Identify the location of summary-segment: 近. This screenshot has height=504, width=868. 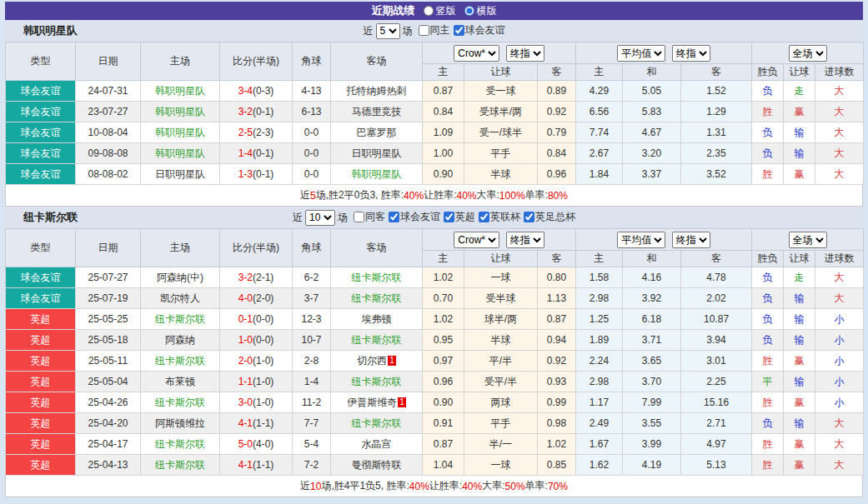
(305, 487).